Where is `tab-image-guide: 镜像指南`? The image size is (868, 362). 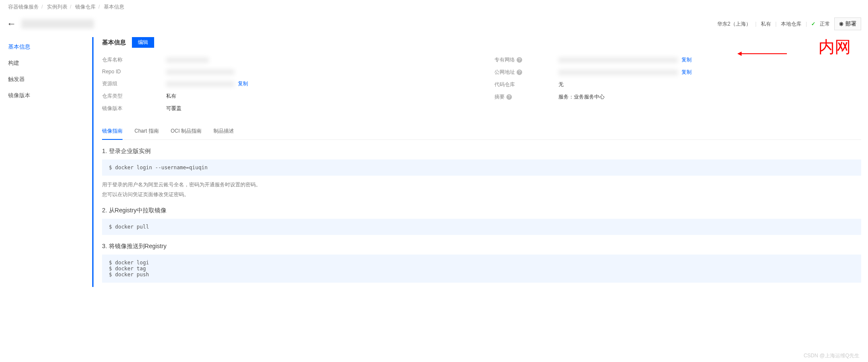
tab-image-guide: 镜像指南 is located at coordinates (112, 131).